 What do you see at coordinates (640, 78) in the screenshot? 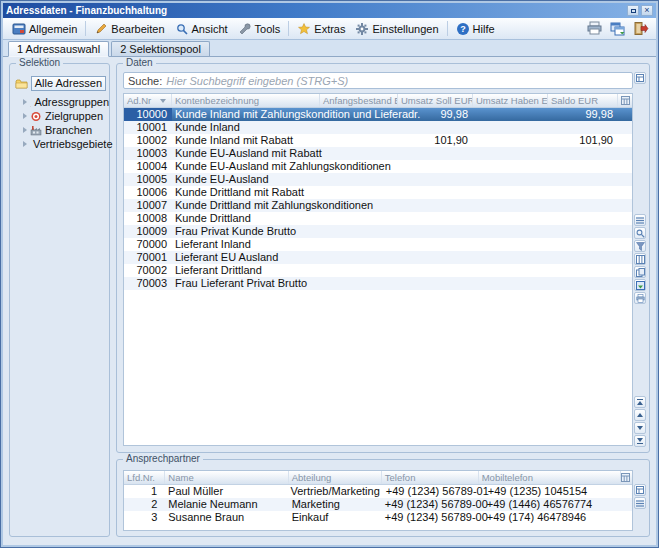
I see `strip-top` at bounding box center [640, 78].